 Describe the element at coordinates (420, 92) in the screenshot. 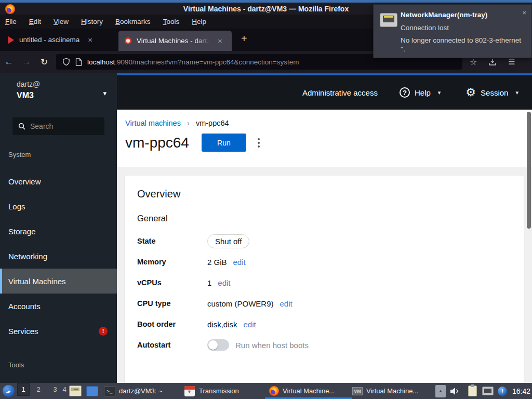

I see `help-menu: ? Help ▾` at that location.